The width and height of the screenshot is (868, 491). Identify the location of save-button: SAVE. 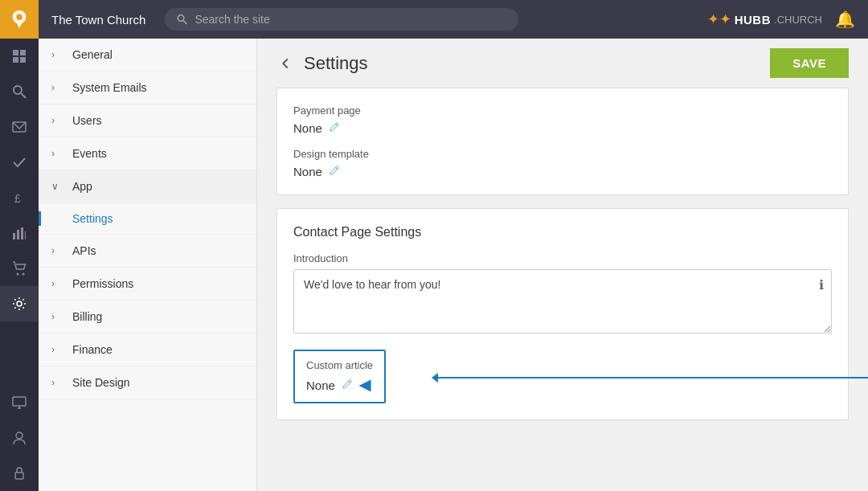
(809, 63).